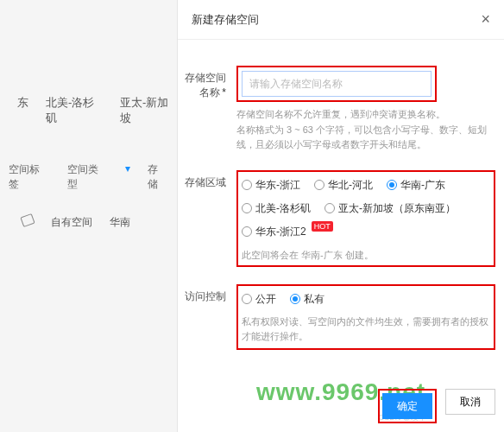 The width and height of the screenshot is (504, 432). What do you see at coordinates (74, 111) in the screenshot?
I see `bg-tab: 北美-洛杉矶` at bounding box center [74, 111].